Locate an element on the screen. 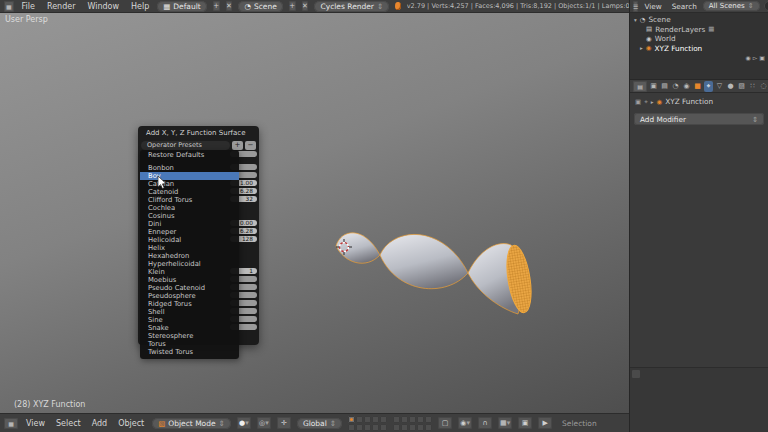  snap-element-selector: ▦▾ is located at coordinates (505, 423).